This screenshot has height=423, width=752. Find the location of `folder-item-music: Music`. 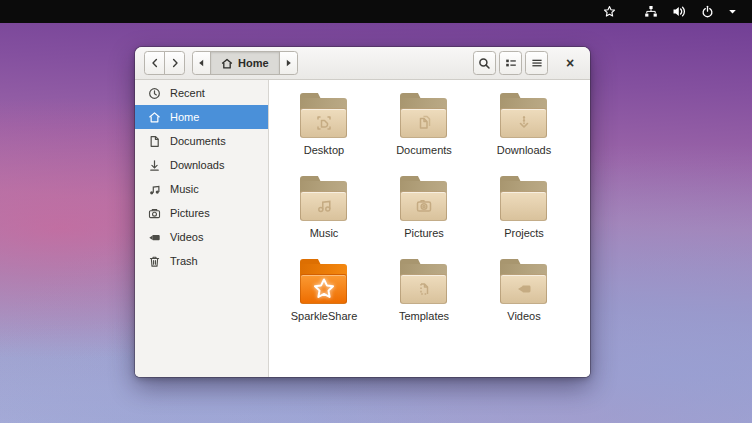

folder-item-music: Music is located at coordinates (324, 216).